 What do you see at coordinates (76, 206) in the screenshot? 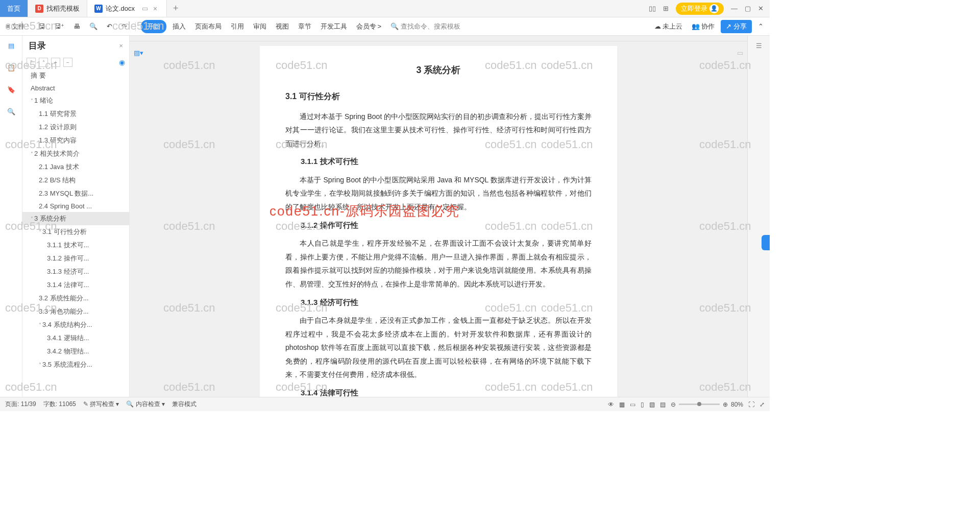
I see `toc-item: 2.4 Spring Boot ...` at bounding box center [76, 206].